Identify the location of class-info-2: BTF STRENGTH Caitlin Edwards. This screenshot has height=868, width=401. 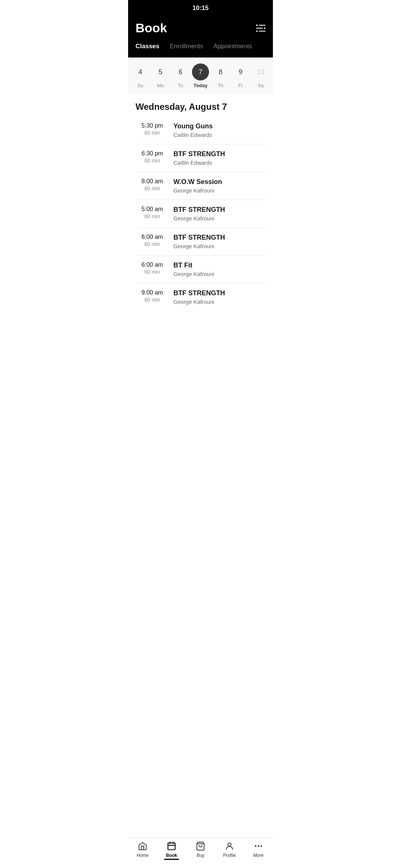
(219, 158).